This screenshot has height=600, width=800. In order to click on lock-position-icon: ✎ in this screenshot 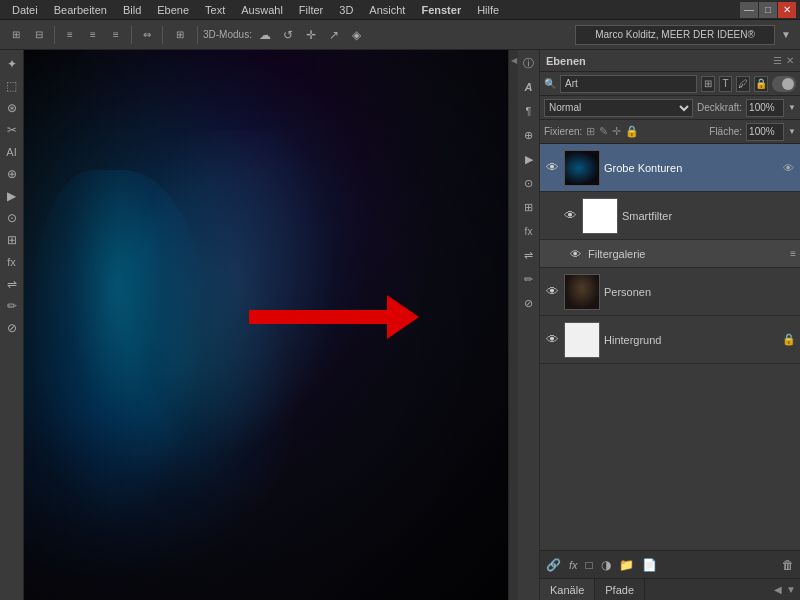, I will do `click(604, 132)`.